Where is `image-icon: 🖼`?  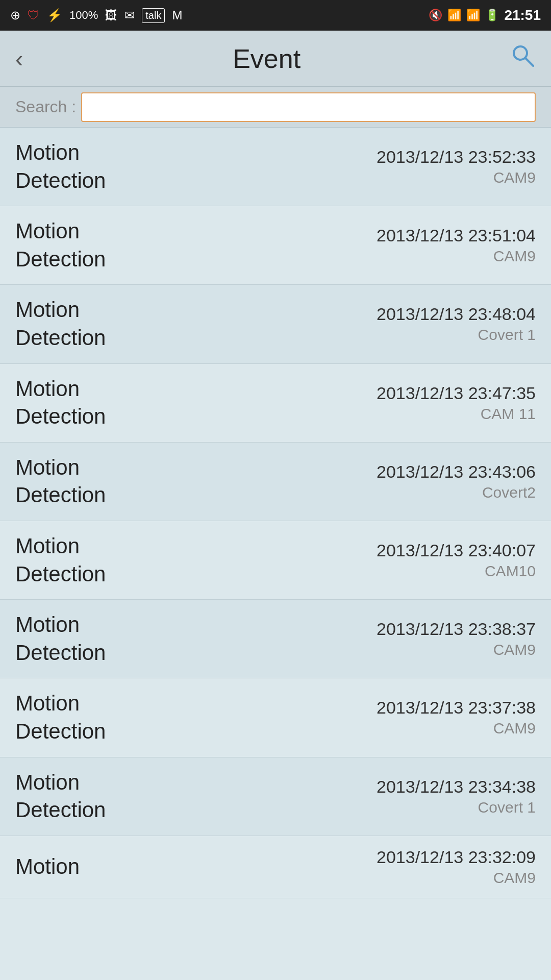 image-icon: 🖼 is located at coordinates (111, 15).